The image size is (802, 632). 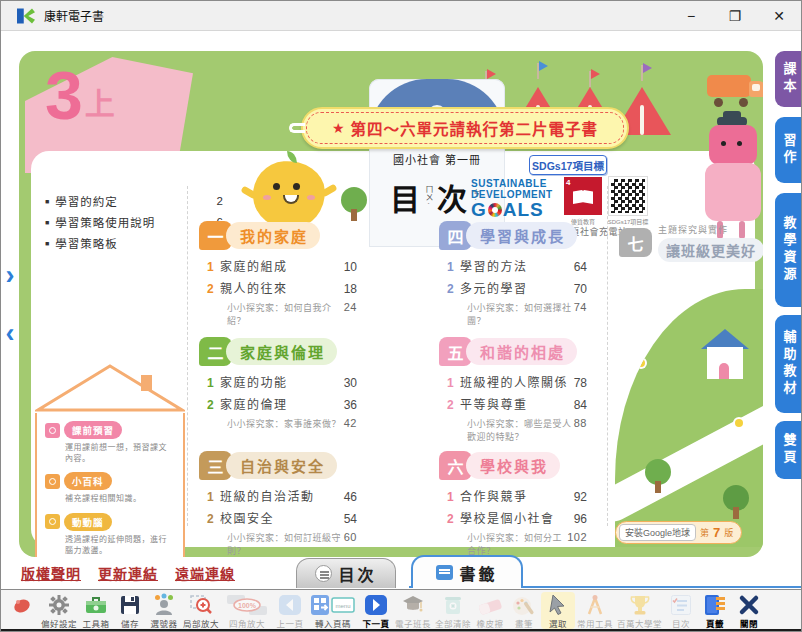 What do you see at coordinates (10, 276) in the screenshot?
I see `next-arrow: ›` at bounding box center [10, 276].